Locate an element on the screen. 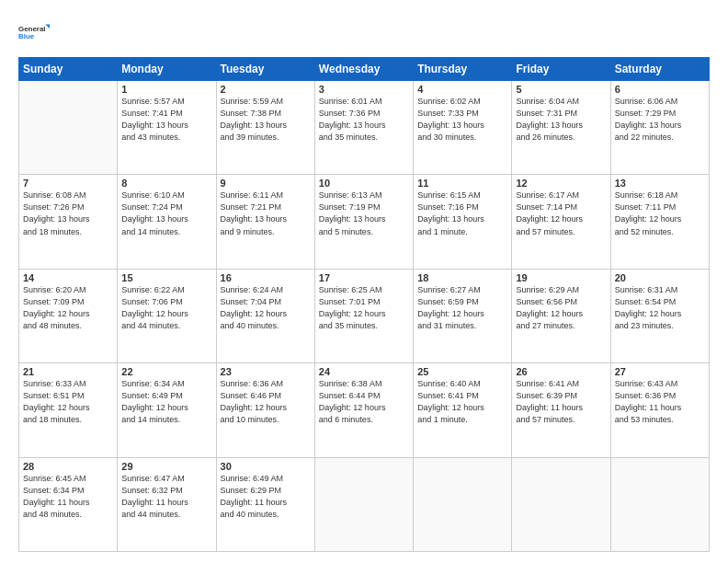 This screenshot has width=728, height=563. calendar-day-cell: 3Sunrise: 6:01 AMSunset: 7:36 PMDaylight… is located at coordinates (364, 128).